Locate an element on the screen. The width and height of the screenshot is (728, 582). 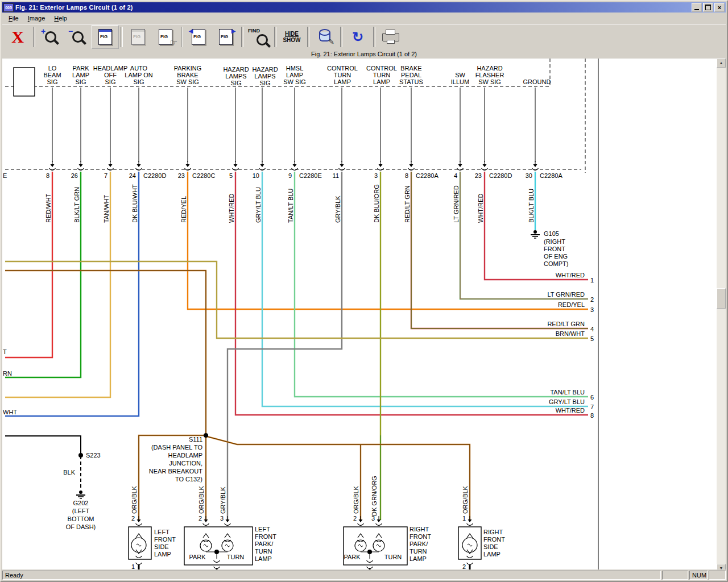
menu-help: Help is located at coordinates (60, 18).